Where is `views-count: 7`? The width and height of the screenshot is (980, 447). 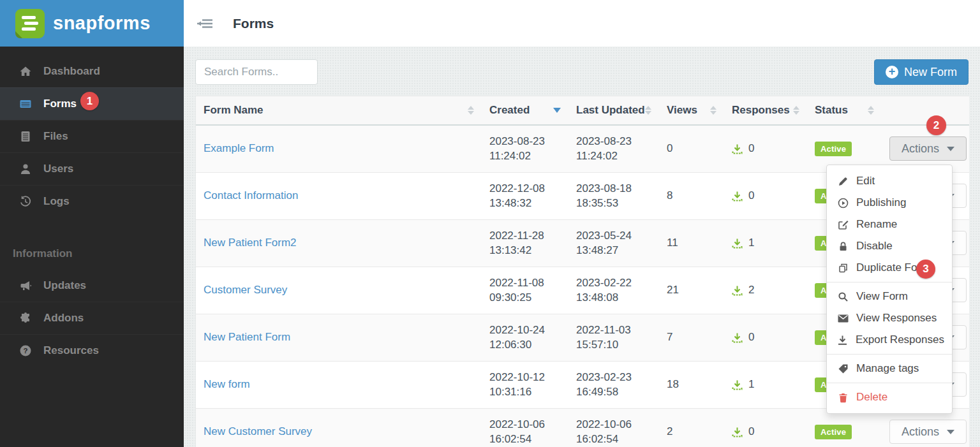
views-count: 7 is located at coordinates (692, 337).